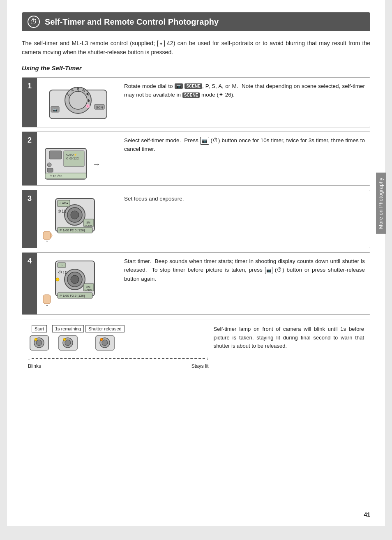 This screenshot has height=540, width=392. I want to click on page-number: 41, so click(367, 515).